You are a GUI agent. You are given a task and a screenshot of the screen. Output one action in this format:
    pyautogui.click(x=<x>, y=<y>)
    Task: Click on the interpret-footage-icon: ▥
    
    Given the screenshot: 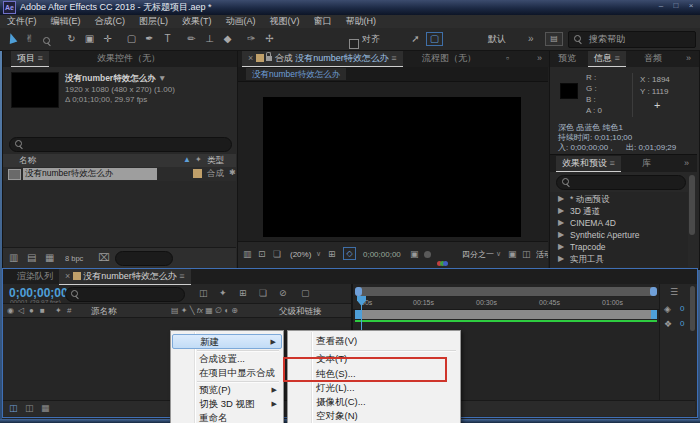 What is the action you would take?
    pyautogui.click(x=14, y=258)
    